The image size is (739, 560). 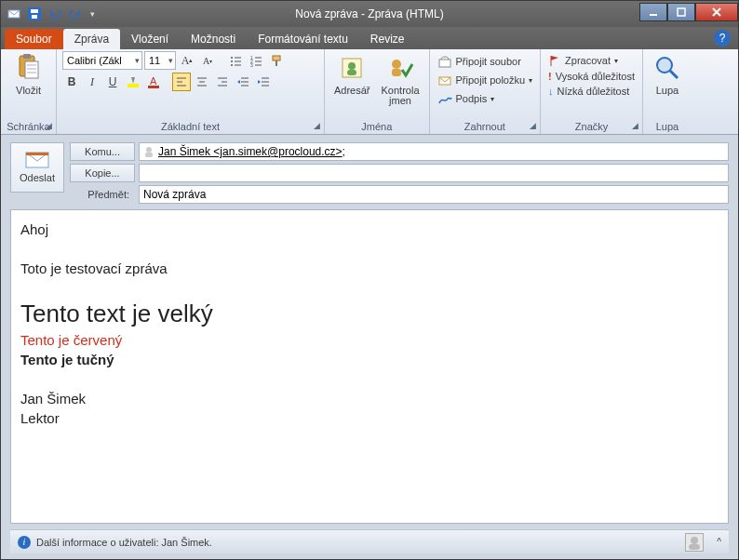 What do you see at coordinates (681, 12) in the screenshot?
I see `maximize-button` at bounding box center [681, 12].